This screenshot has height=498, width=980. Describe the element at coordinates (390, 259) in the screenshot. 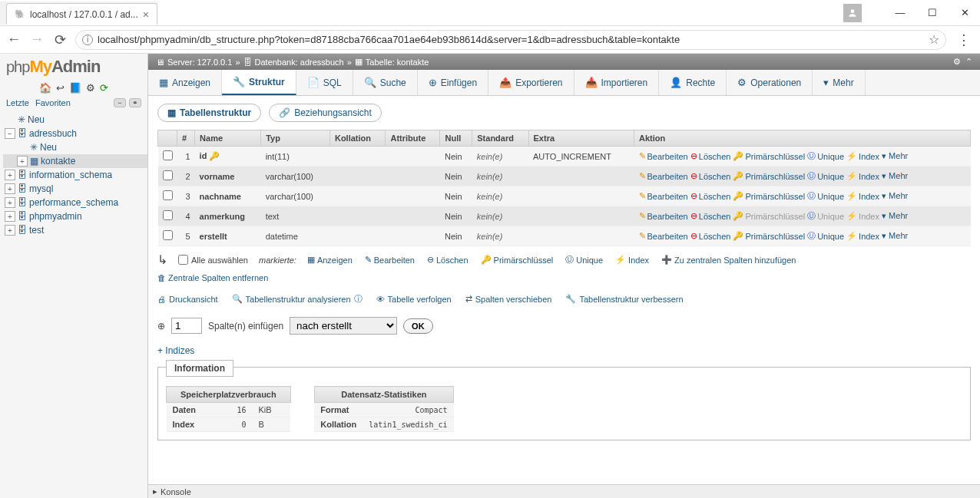

I see `bulk-1: ✎ Bearbeiten` at that location.